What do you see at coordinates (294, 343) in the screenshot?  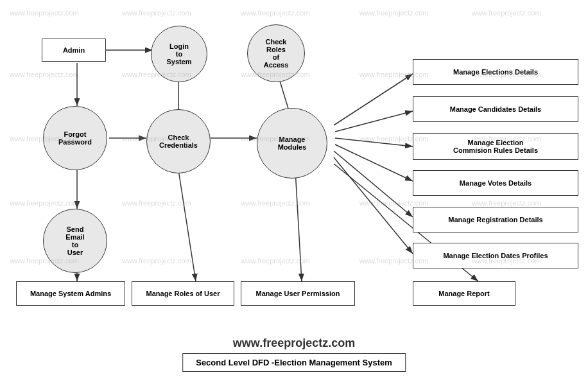 I see `footer-url: www.freeprojectz.com` at bounding box center [294, 343].